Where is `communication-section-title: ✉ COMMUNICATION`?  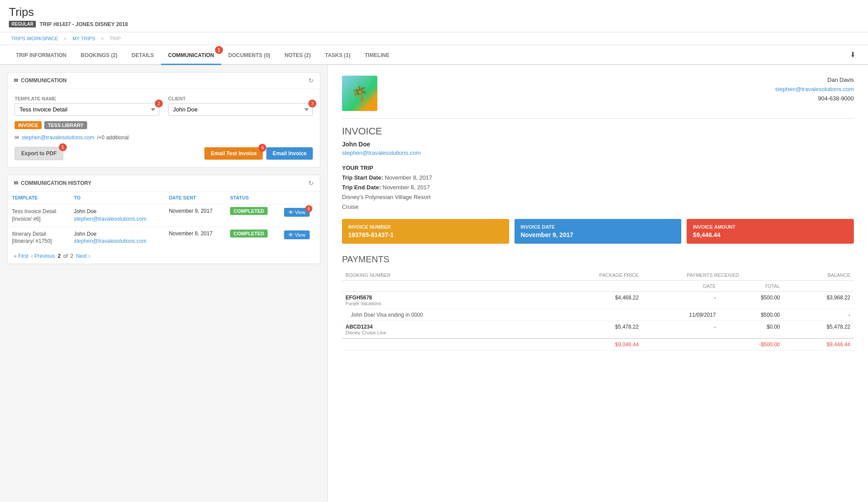 communication-section-title: ✉ COMMUNICATION is located at coordinates (40, 80).